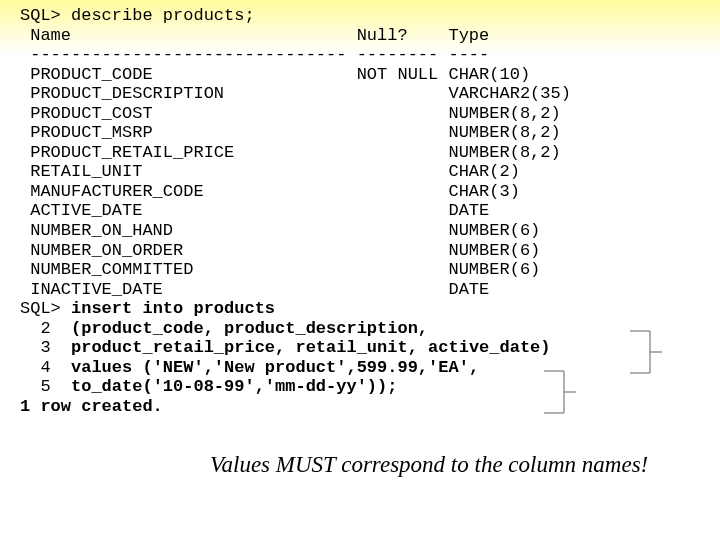 The image size is (720, 540). I want to click on describe-row-4: PRODUCT_RETAIL_PRICE NUMBER(8,2), so click(290, 152).